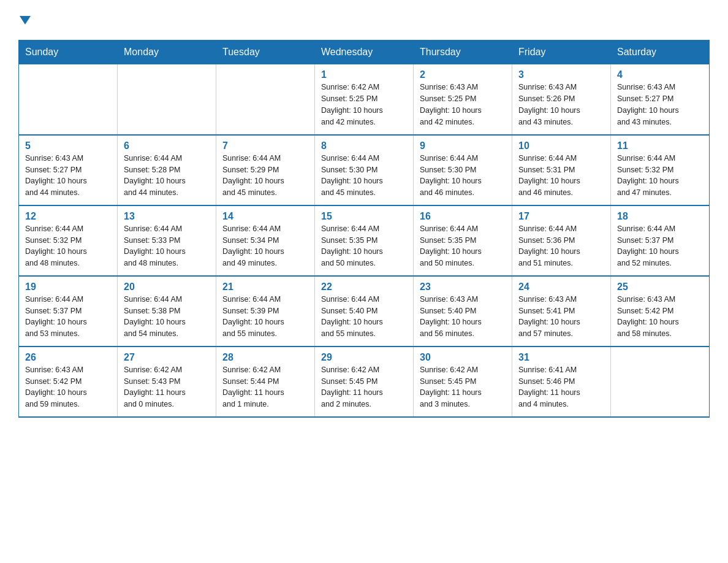  I want to click on day-number: 17, so click(561, 216).